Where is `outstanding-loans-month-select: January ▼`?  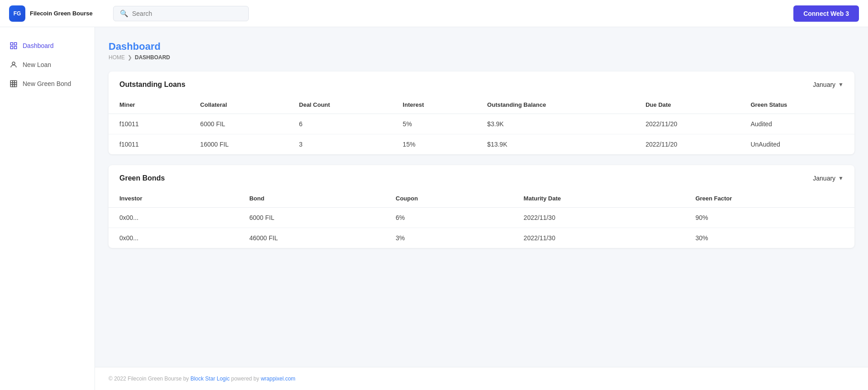 outstanding-loans-month-select: January ▼ is located at coordinates (828, 85).